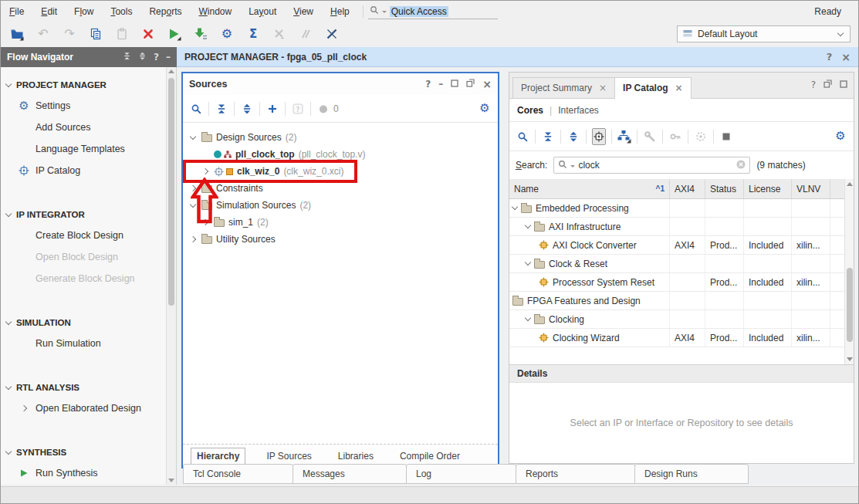  Describe the element at coordinates (298, 109) in the screenshot. I see `help-disabled-icon: ?` at that location.